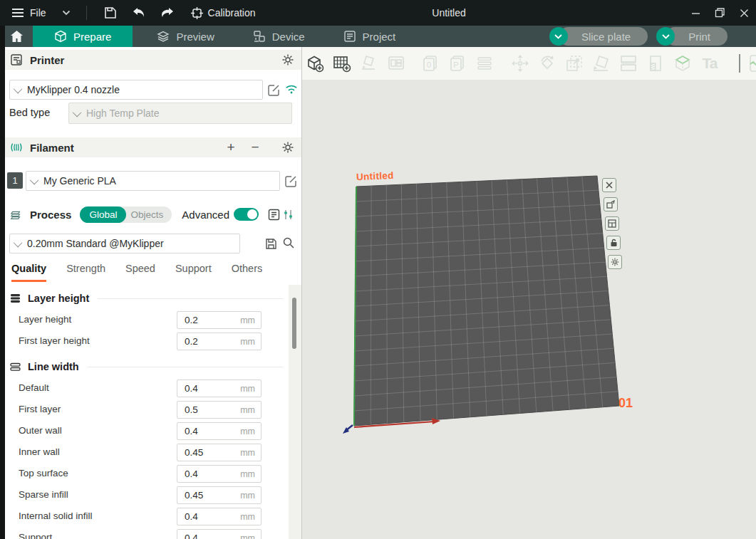 The width and height of the screenshot is (756, 539). What do you see at coordinates (697, 36) in the screenshot?
I see `print-button: Print` at bounding box center [697, 36].